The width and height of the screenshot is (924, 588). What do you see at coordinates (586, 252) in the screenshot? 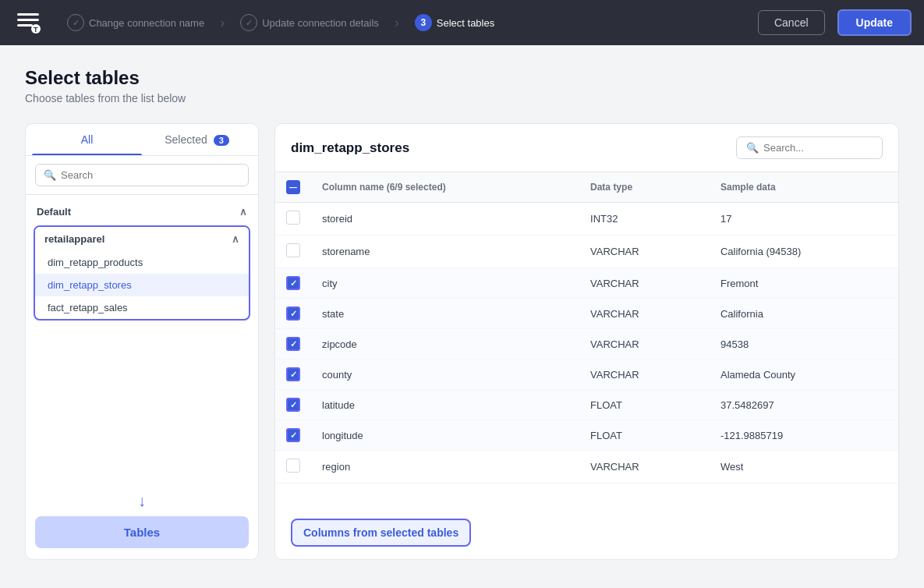
I see `table-row: storename VARCHAR California (94538)` at bounding box center [586, 252].